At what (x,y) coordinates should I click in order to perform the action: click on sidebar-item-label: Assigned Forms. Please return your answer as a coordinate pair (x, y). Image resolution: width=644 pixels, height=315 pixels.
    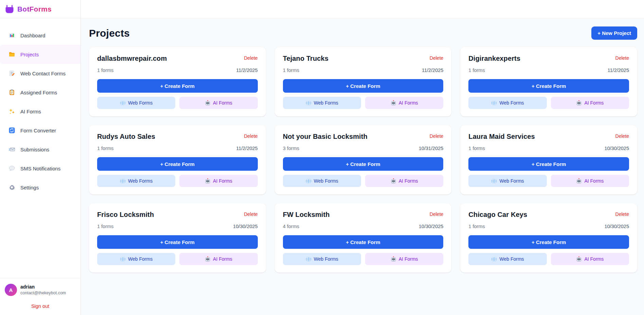
    Looking at the image, I should click on (39, 92).